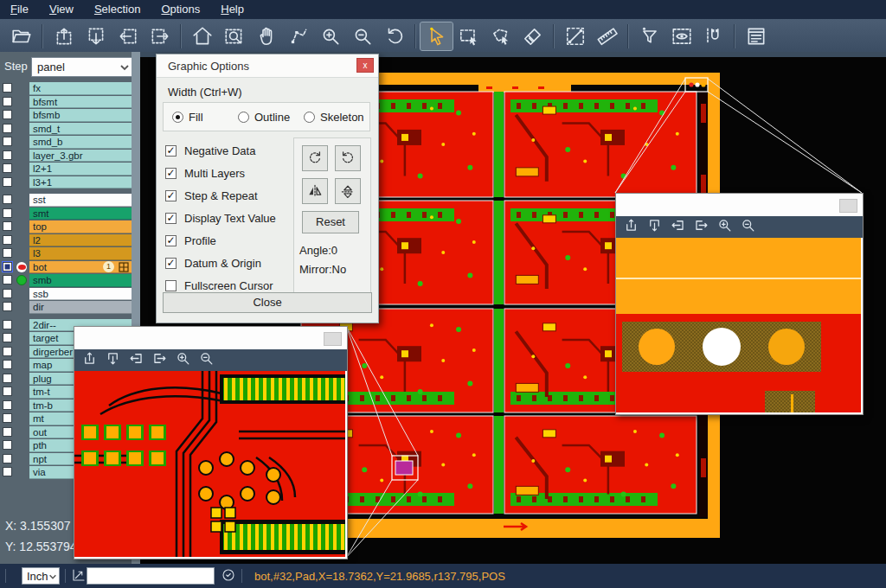  Describe the element at coordinates (267, 303) in the screenshot. I see `close-button: Close` at that location.